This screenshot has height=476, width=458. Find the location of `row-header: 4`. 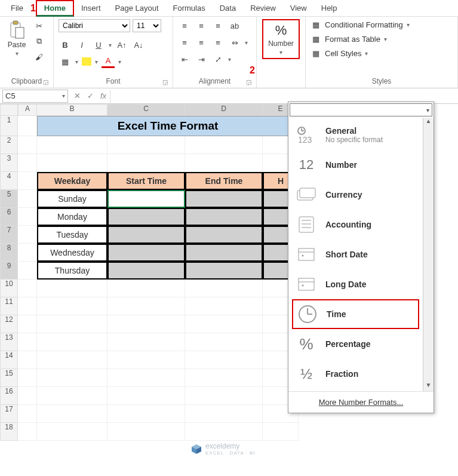

row-header: 4 is located at coordinates (9, 181).